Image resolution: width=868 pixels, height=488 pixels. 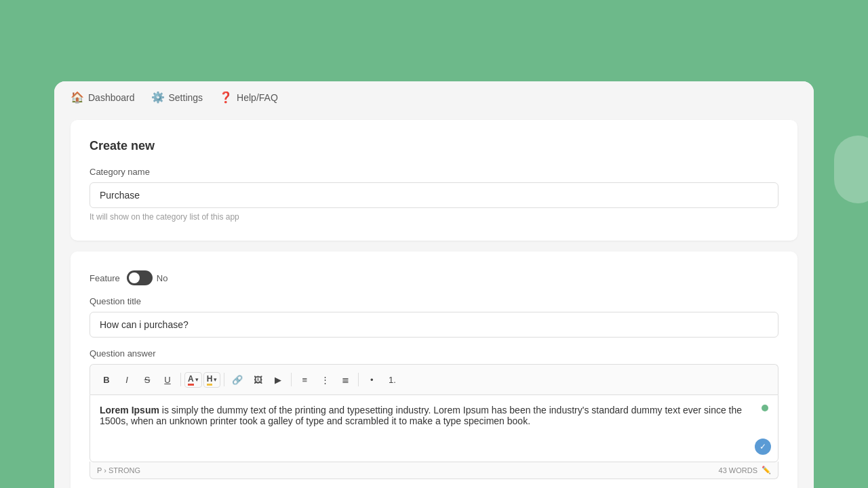 I want to click on align-center-button: ⋮, so click(x=325, y=380).